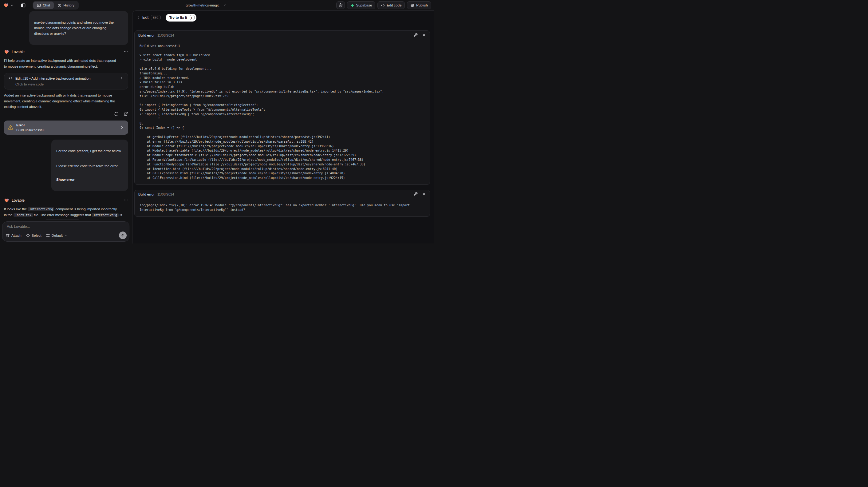 The image size is (868, 487). I want to click on edit-card-title: Edit #28 • Add interactive background an…, so click(53, 78).